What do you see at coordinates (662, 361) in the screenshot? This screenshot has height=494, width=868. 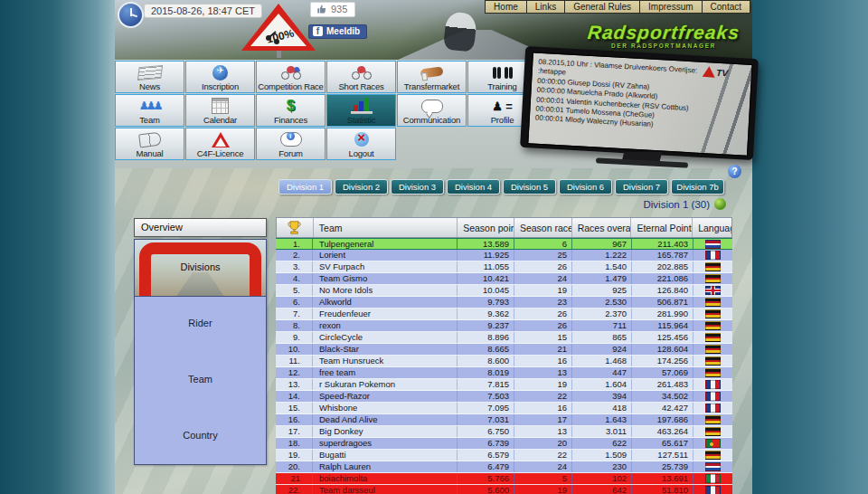 I see `eternal-points-cell: 174.256` at bounding box center [662, 361].